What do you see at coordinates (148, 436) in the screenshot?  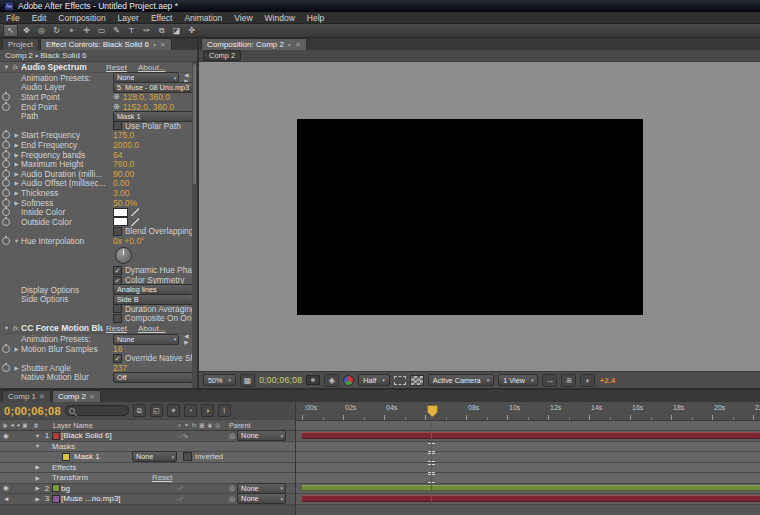 I see `layer-row: ◉▼1[Black Solid 6]- ∕ fx◎None▾` at bounding box center [148, 436].